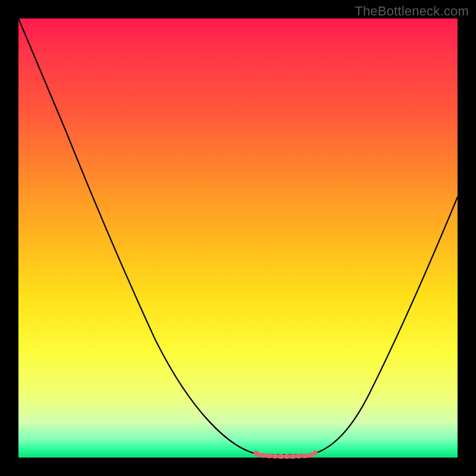 The image size is (476, 476). Describe the element at coordinates (286, 455) in the screenshot. I see `valley-marker` at that location.